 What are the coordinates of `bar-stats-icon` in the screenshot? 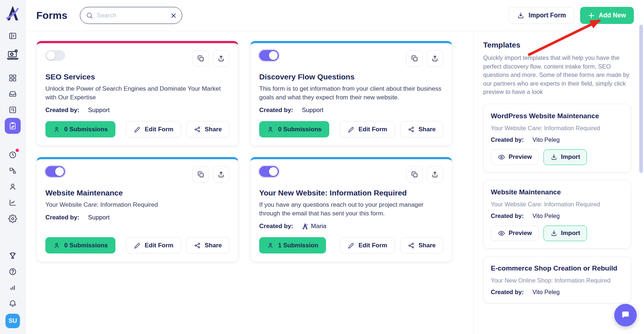 It's located at (13, 288).